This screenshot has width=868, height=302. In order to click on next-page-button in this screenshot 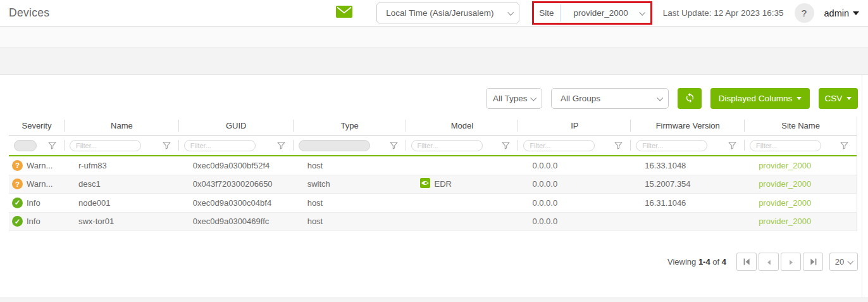, I will do `click(791, 262)`.